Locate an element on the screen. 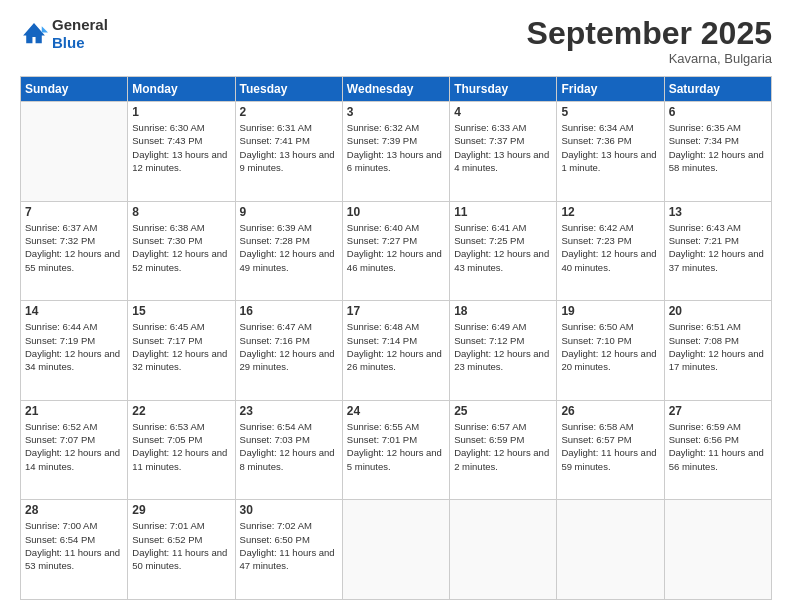  day-info: Sunrise: 6:47 AM Sunset: 7:16 PM Dayligh… is located at coordinates (289, 346).